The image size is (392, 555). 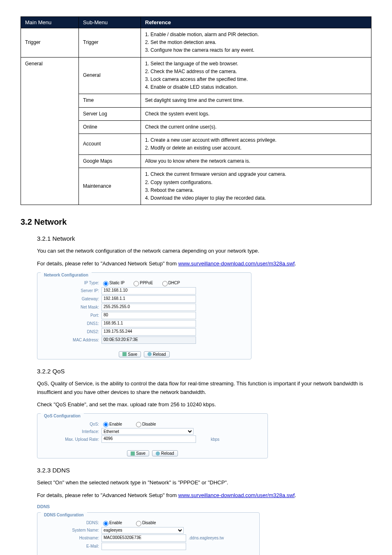 I want to click on para-netcfg-link: For details, please refer to "Advanced N…, so click(x=204, y=264).